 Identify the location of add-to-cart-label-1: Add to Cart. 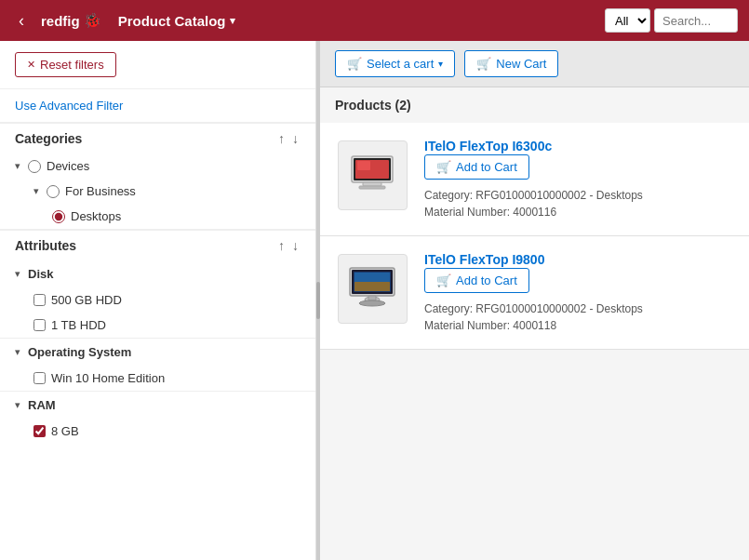
(487, 167).